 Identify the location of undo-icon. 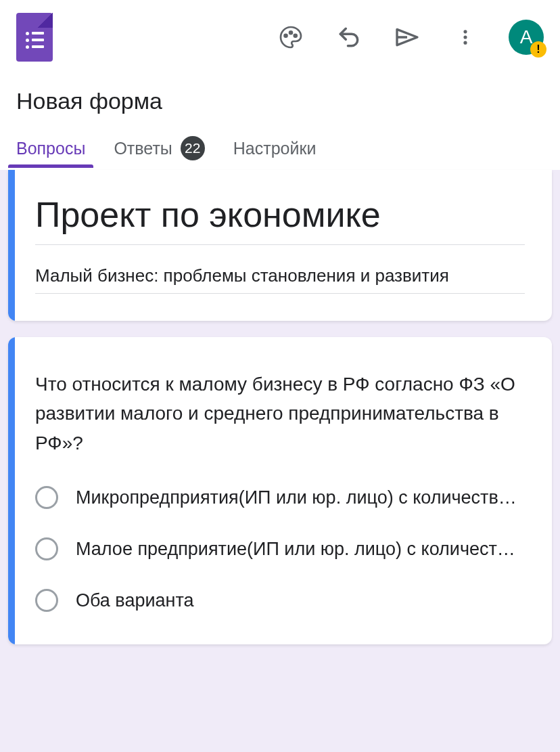
(349, 37).